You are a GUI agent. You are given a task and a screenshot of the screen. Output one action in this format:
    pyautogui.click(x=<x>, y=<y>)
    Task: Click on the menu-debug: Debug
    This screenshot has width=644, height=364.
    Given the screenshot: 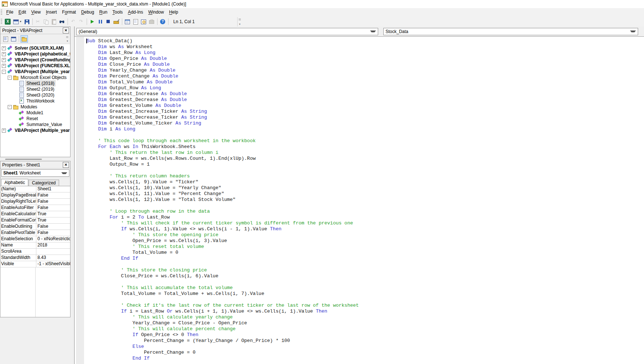 What is the action you would take?
    pyautogui.click(x=87, y=12)
    